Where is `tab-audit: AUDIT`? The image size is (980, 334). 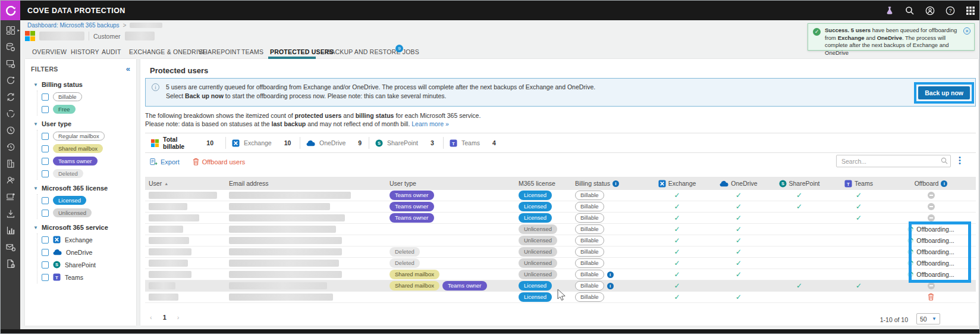 tab-audit: AUDIT is located at coordinates (112, 52).